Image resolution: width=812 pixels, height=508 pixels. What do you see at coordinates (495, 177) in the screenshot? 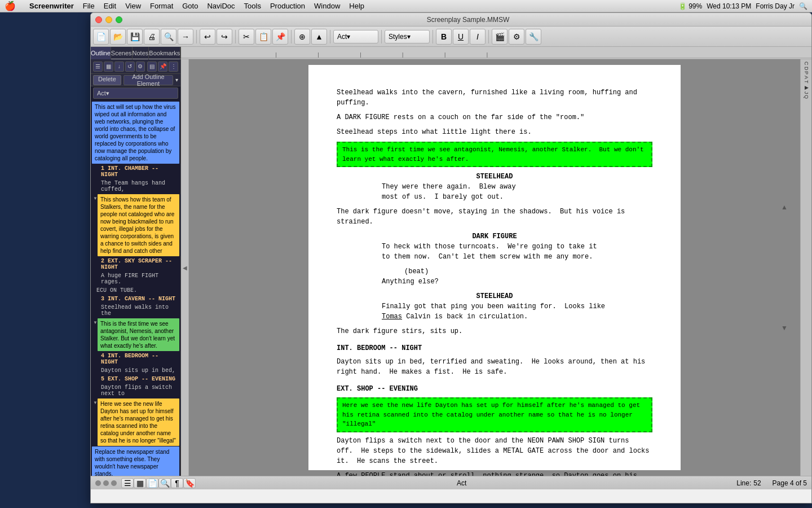
I see `script-char-1: STEELHEAD` at bounding box center [495, 177].